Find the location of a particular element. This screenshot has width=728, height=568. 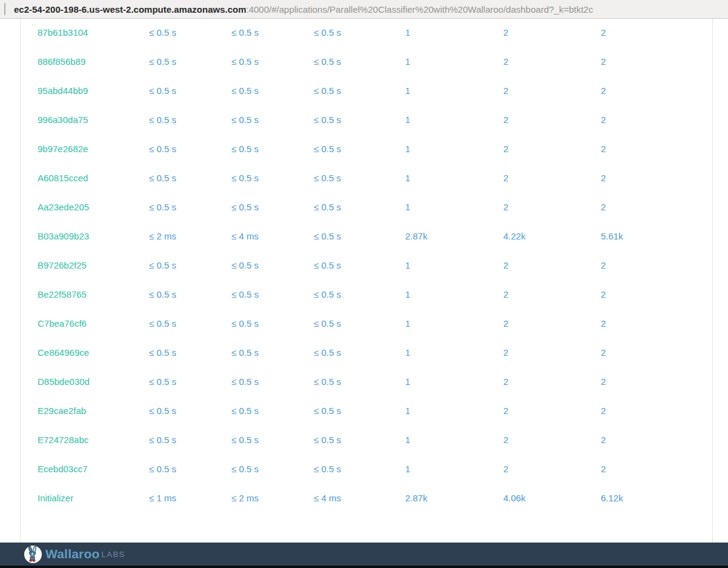

table-row: 9b97e2682e≤ 0.5 s≤ 0.5 s≤ 0.5 s122 is located at coordinates (375, 149).